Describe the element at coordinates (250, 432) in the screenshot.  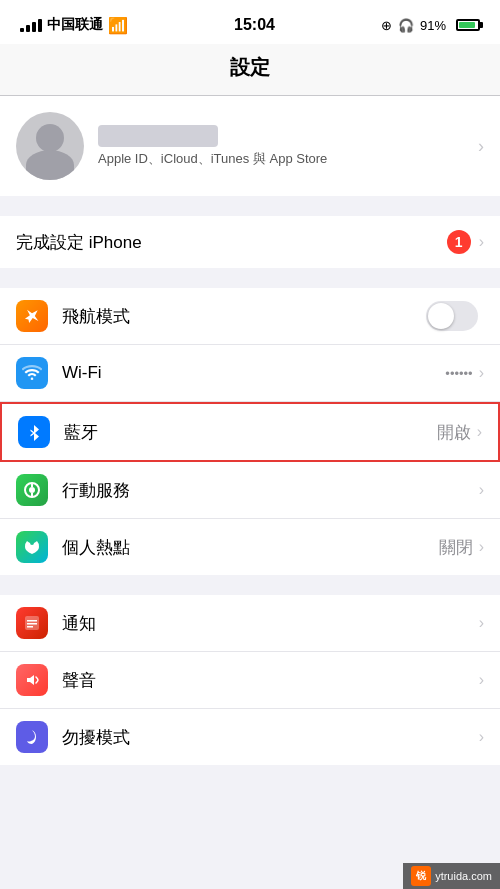
I see `bluetooth-label: 藍牙` at that location.